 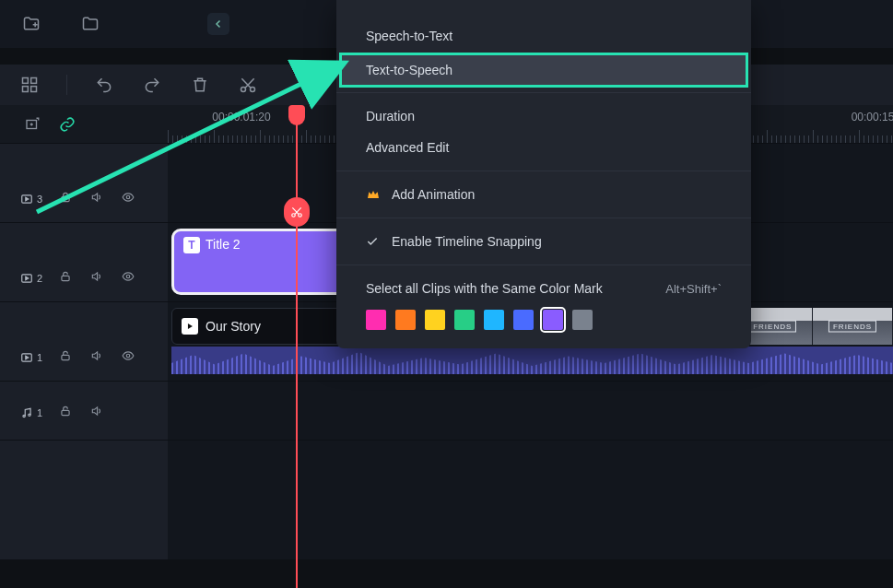 What do you see at coordinates (233, 326) in the screenshot?
I see `video-clip-label: Our Story` at bounding box center [233, 326].